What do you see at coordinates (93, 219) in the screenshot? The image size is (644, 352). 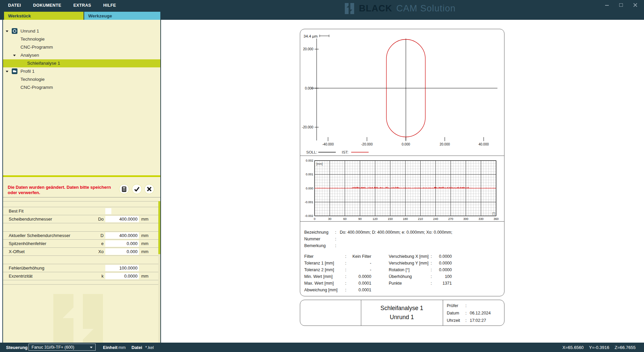 I see `field-symbol: Do` at bounding box center [93, 219].